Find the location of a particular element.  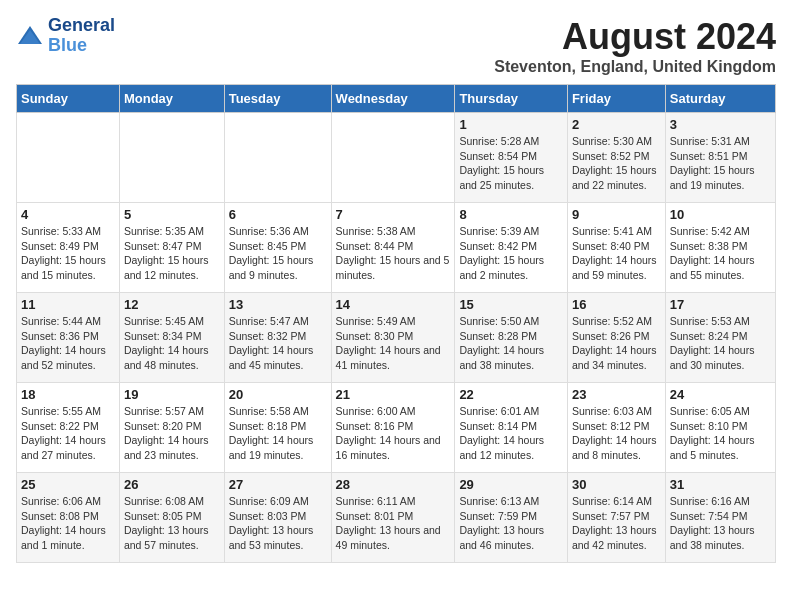

day-info: Sunrise: 5:58 AM Sunset: 8:18 PM Dayligh… is located at coordinates (278, 434).